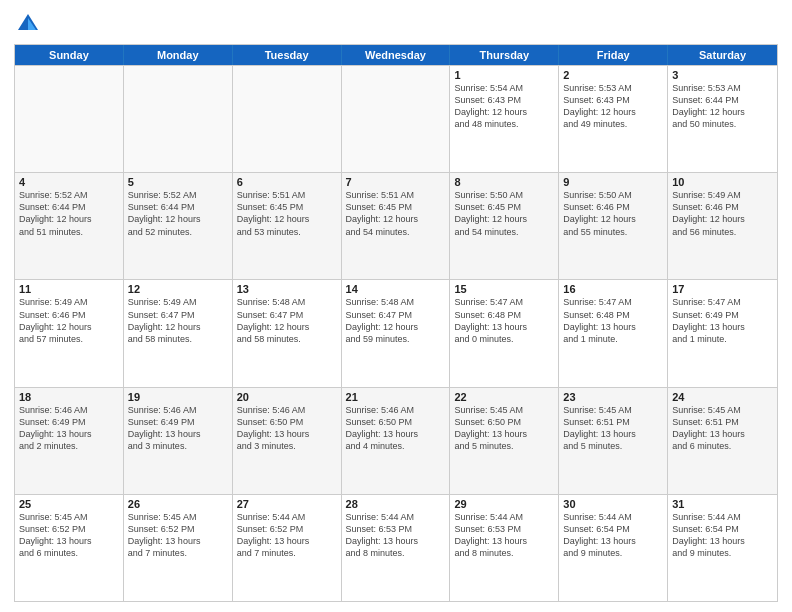  What do you see at coordinates (504, 106) in the screenshot?
I see `day-info: Sunrise: 5:54 AM Sunset: 6:43 PM Dayligh…` at bounding box center [504, 106].